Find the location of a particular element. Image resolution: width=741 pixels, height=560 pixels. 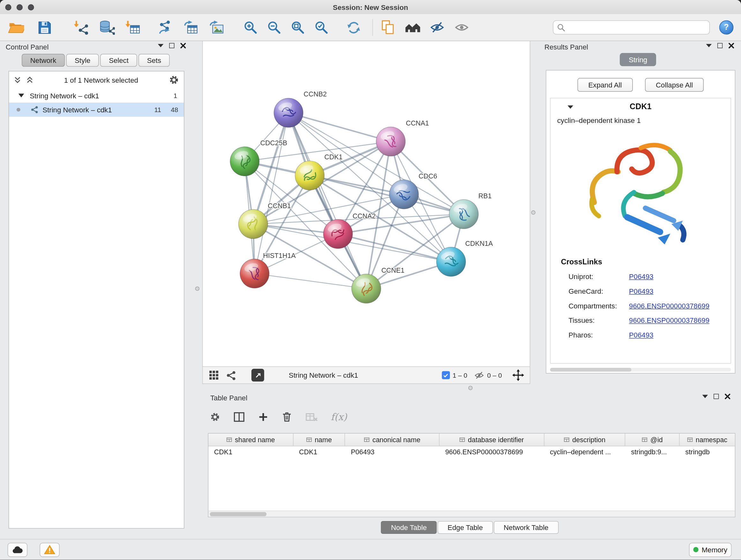

crosslink-tissues: 9606.ENSP00000378699 is located at coordinates (669, 320).